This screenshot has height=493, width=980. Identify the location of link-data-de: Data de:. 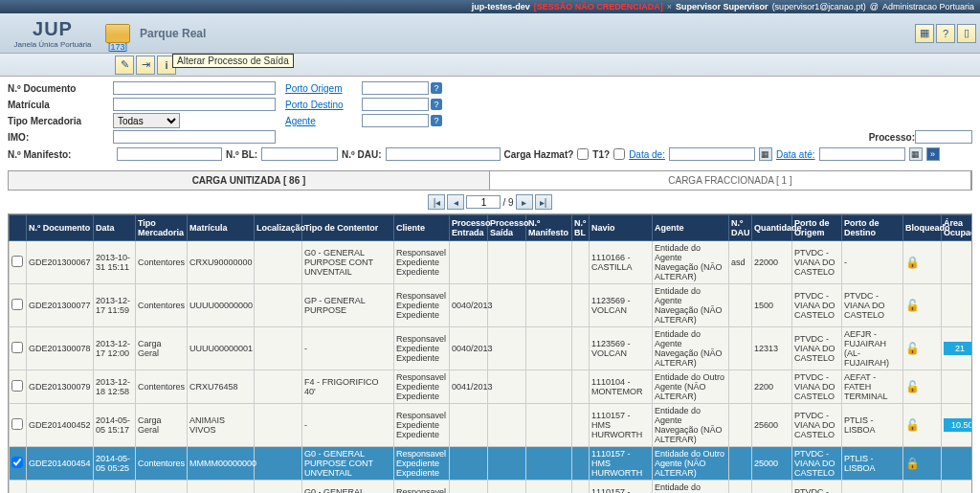
(647, 155).